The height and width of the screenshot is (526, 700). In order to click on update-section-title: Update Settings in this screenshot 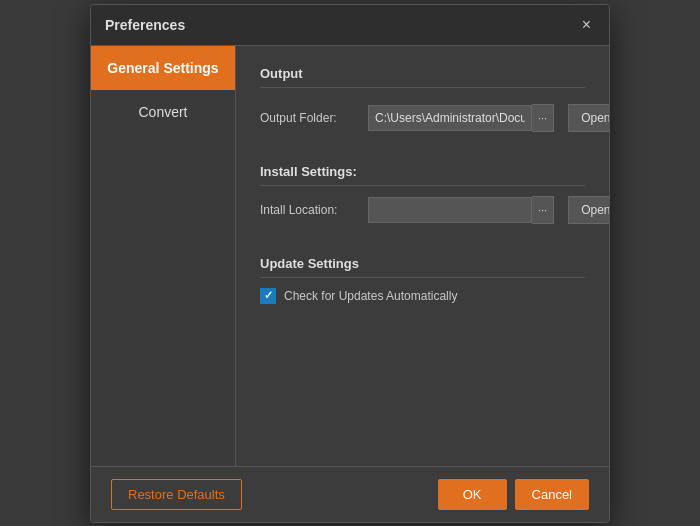, I will do `click(422, 267)`.